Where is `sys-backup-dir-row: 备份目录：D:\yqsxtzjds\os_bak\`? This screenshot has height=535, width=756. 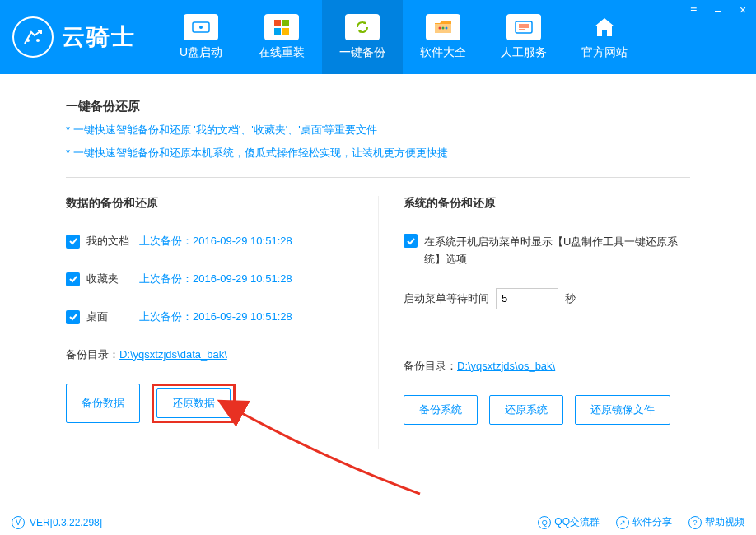 sys-backup-dir-row: 备份目录：D:\yqsxtzjds\os_bak\ is located at coordinates (547, 366).